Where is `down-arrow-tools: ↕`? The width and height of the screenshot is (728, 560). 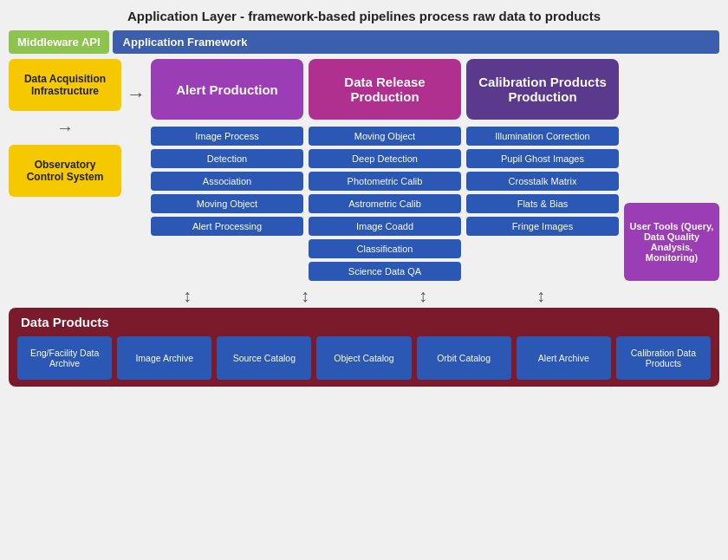
down-arrow-tools: ↕ is located at coordinates (541, 296).